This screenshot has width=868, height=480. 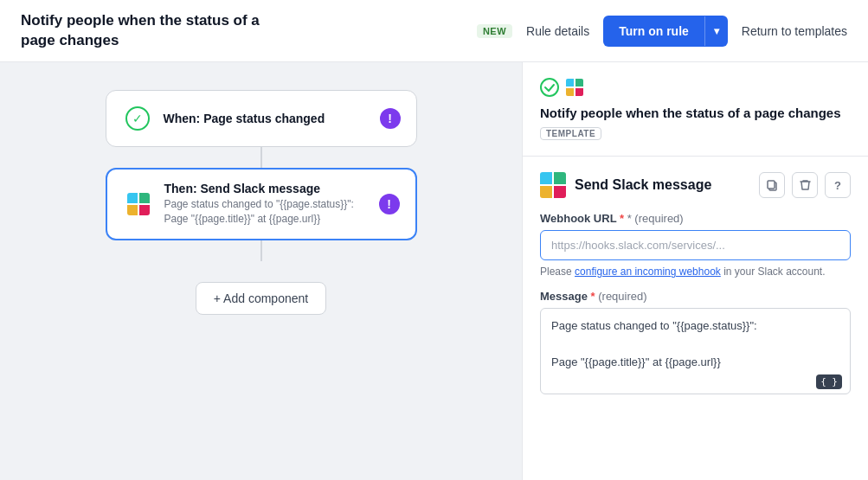 What do you see at coordinates (696, 87) in the screenshot?
I see `template-icons` at bounding box center [696, 87].